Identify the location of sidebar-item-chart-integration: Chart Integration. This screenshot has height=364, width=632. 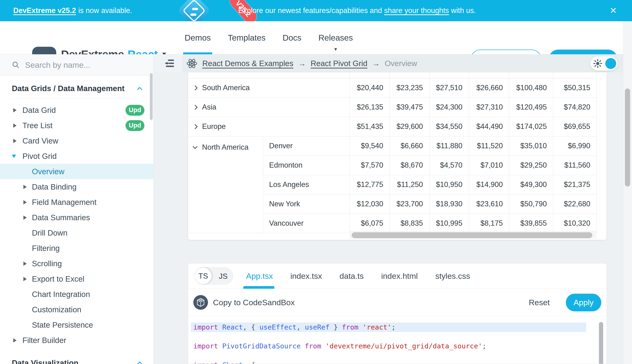
(77, 294).